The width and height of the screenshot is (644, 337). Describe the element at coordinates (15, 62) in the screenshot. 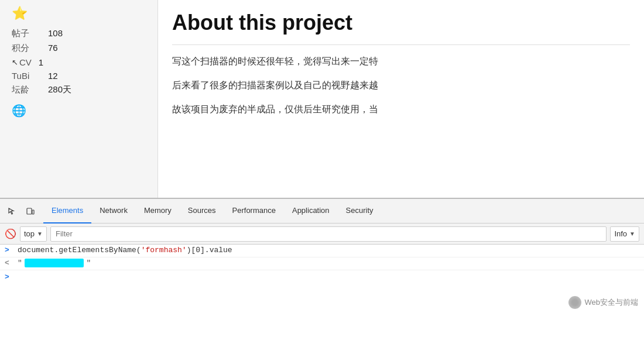

I see `cursor-icon: ↖` at that location.